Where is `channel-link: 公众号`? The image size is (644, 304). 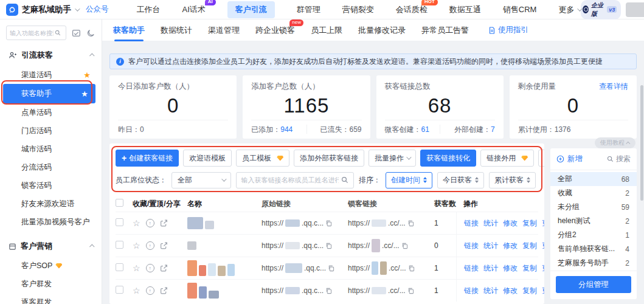 channel-link: 公众号 is located at coordinates (97, 10).